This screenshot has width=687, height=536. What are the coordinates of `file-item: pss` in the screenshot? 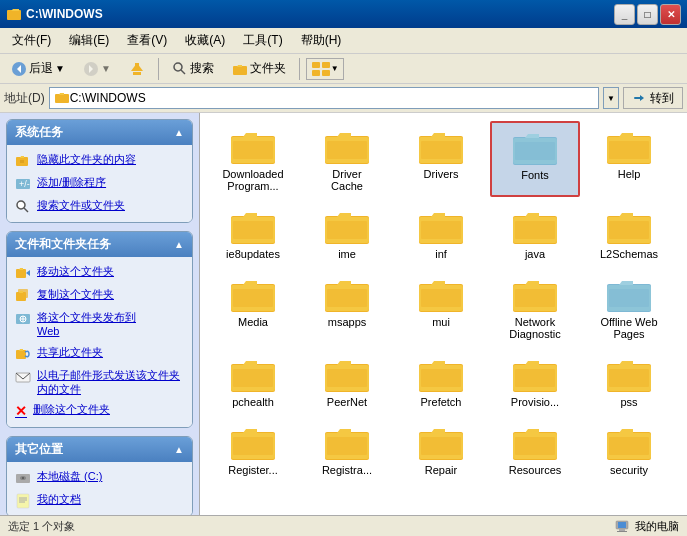 It's located at (629, 381).